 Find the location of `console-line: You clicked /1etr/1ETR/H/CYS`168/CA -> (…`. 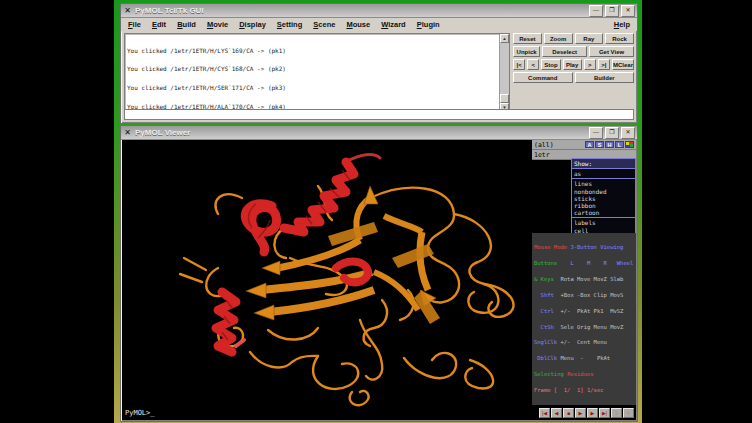

console-line: You clicked /1etr/1ETR/H/CYS`168/CA -> (… is located at coordinates (312, 69).